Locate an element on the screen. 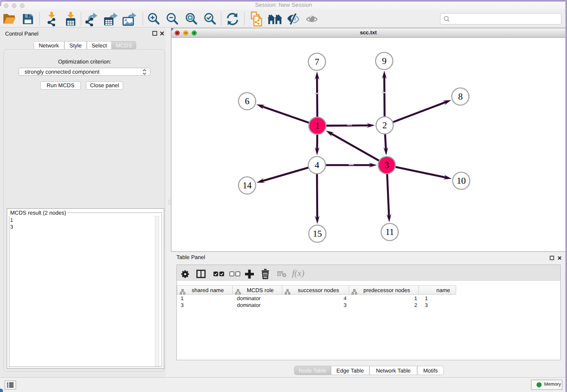  svg-text: 4 is located at coordinates (317, 165).